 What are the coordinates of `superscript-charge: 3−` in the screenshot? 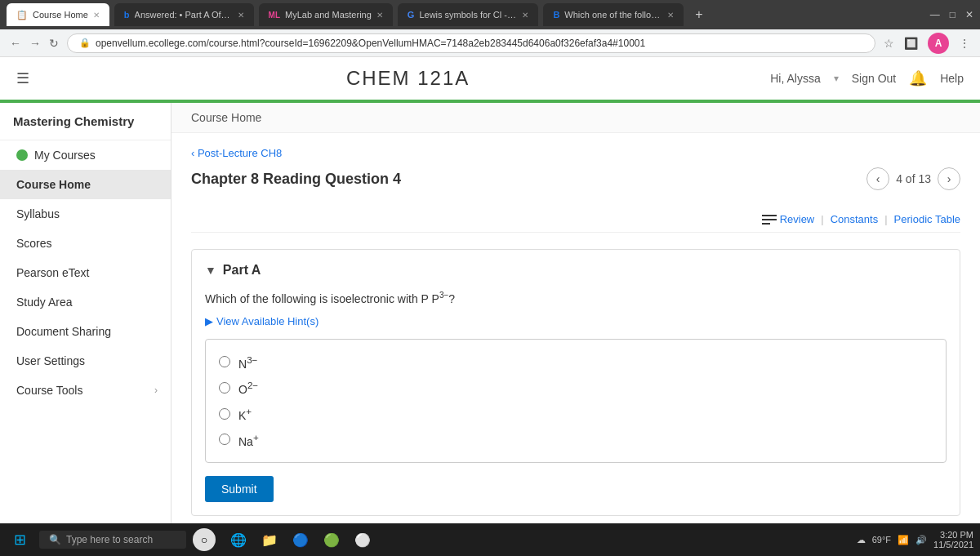 It's located at (444, 296).